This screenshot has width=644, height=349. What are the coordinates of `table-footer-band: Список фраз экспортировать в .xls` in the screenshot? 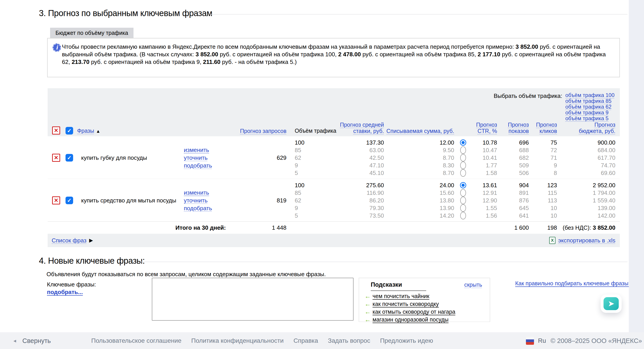 It's located at (334, 240).